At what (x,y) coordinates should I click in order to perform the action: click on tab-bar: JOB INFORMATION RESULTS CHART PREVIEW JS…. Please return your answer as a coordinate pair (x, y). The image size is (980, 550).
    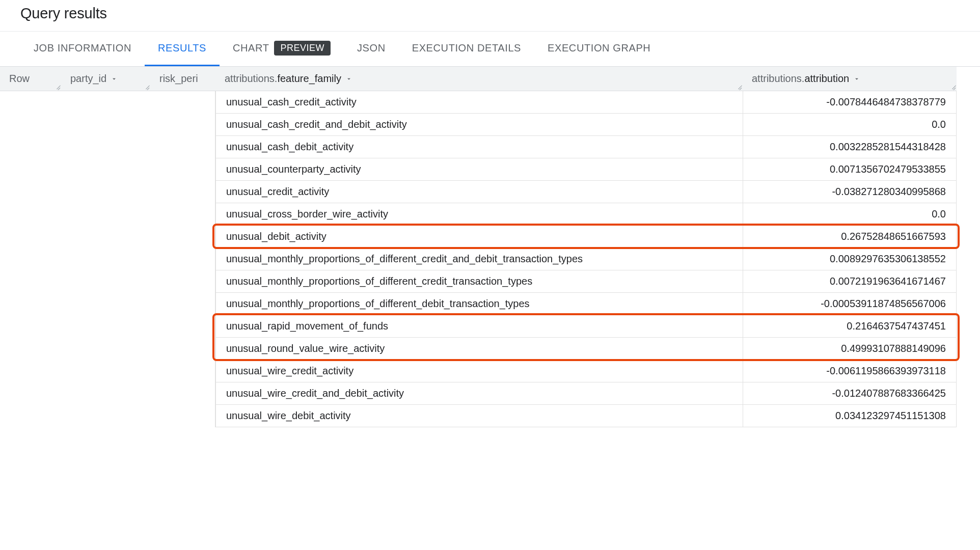
    Looking at the image, I should click on (490, 49).